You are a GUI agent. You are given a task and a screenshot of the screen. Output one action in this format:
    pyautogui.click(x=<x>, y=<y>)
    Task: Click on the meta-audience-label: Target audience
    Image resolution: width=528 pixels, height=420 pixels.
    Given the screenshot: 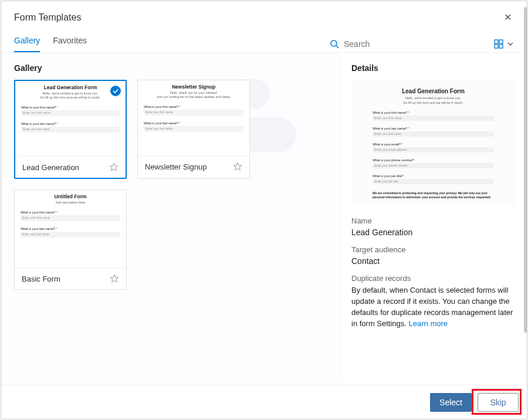 What is the action you would take?
    pyautogui.click(x=433, y=250)
    